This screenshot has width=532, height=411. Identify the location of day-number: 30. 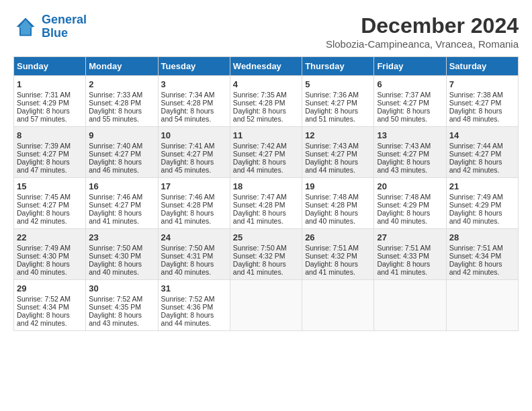
(122, 289).